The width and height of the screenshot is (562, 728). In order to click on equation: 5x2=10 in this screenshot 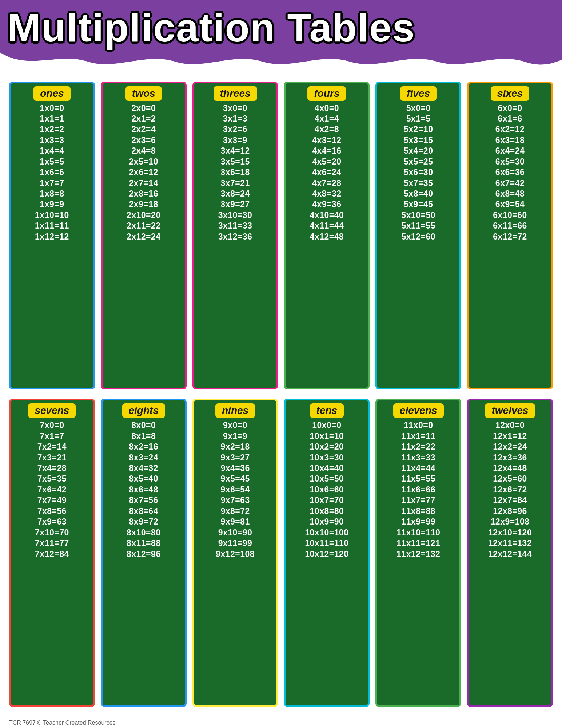, I will do `click(418, 130)`.